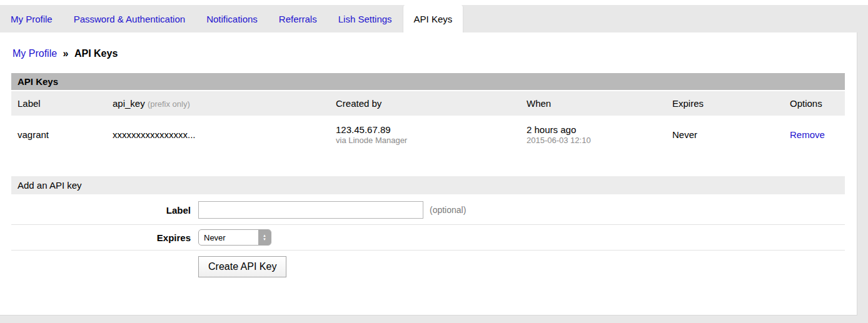  Describe the element at coordinates (428, 210) in the screenshot. I see `label-field-row: Label (optional)` at that location.